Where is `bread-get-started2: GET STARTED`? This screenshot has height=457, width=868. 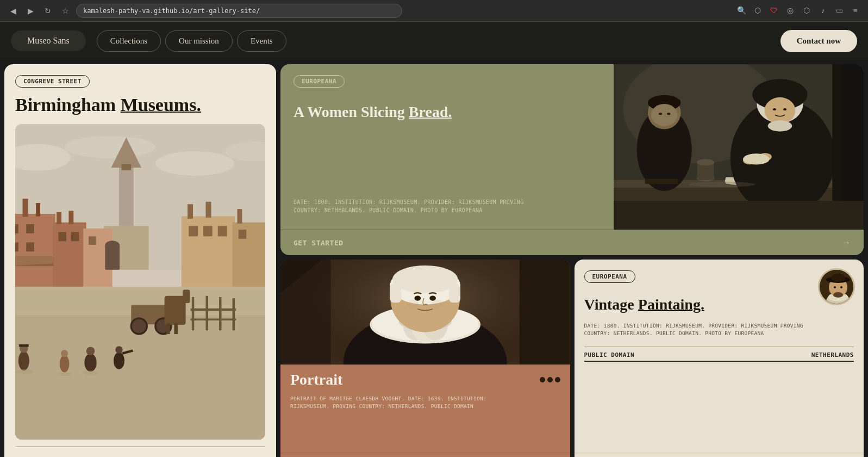
bread-get-started2: GET STARTED is located at coordinates (319, 243).